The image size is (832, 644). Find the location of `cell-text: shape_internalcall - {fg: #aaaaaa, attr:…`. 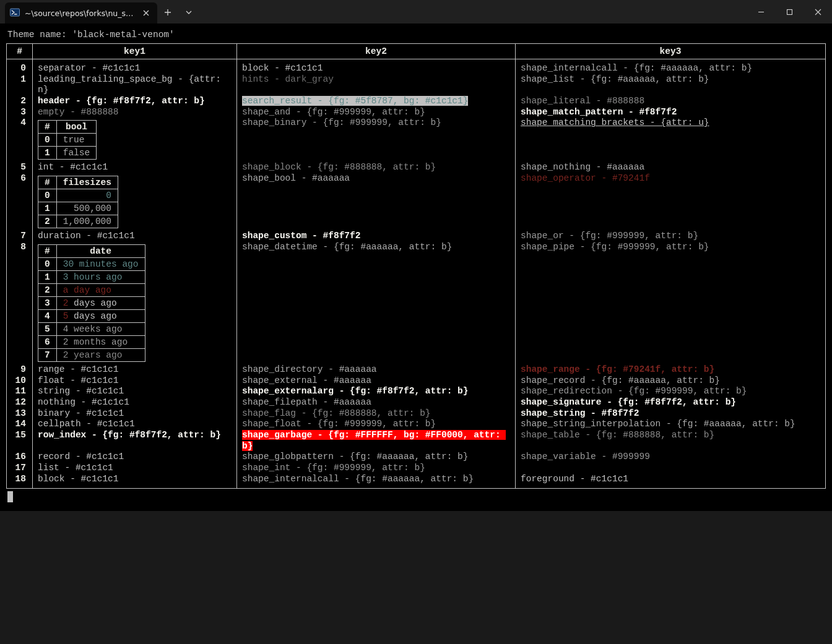

cell-text: shape_internalcall - {fg: #aaaaaa, attr:… is located at coordinates (636, 68).